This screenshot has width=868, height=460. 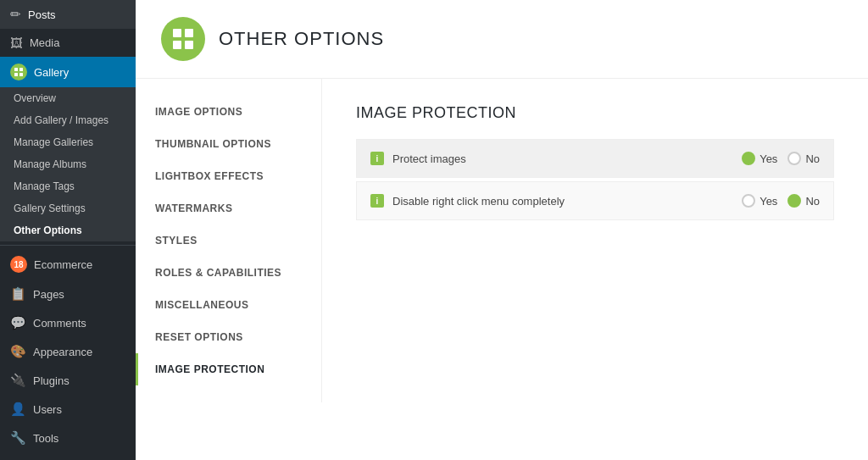 What do you see at coordinates (229, 208) in the screenshot?
I see `section-watermarks: WATERMARKS` at bounding box center [229, 208].